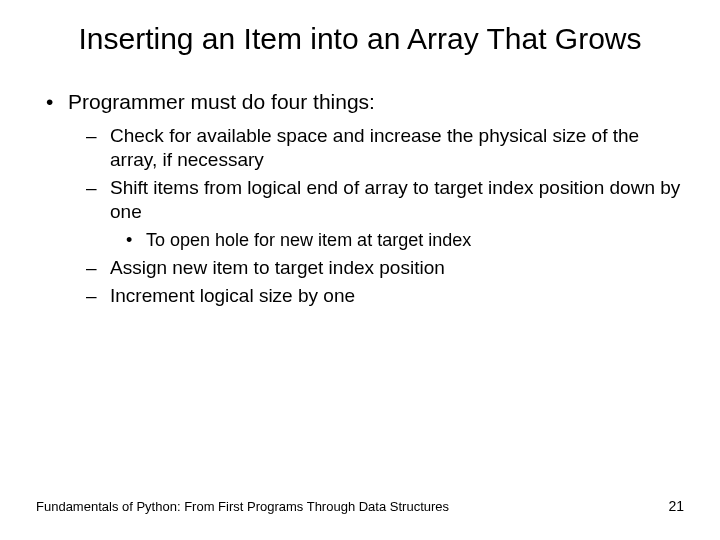  Describe the element at coordinates (360, 506) in the screenshot. I see `slide-footer: Fundamentals of Python: From First Progr…` at that location.